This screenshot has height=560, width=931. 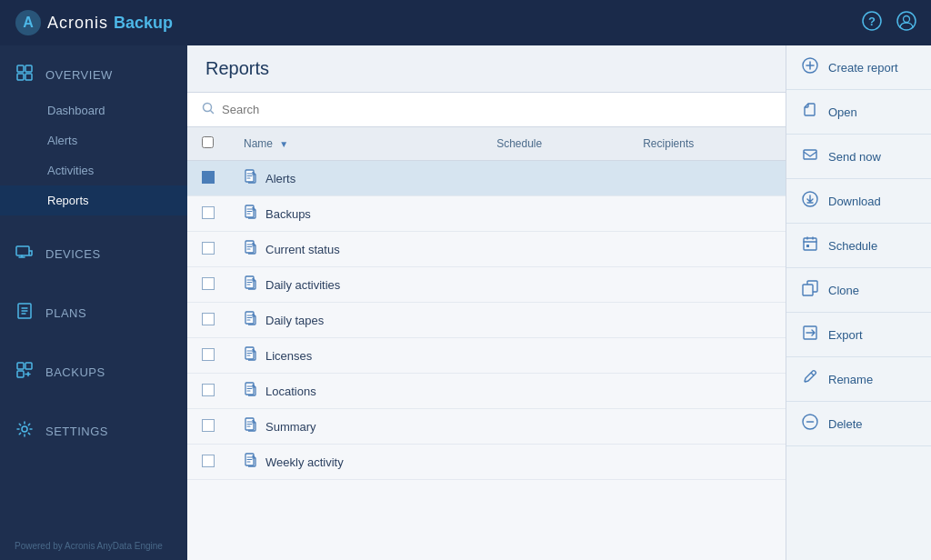 I want to click on send-now-action: Send now, so click(x=858, y=156).